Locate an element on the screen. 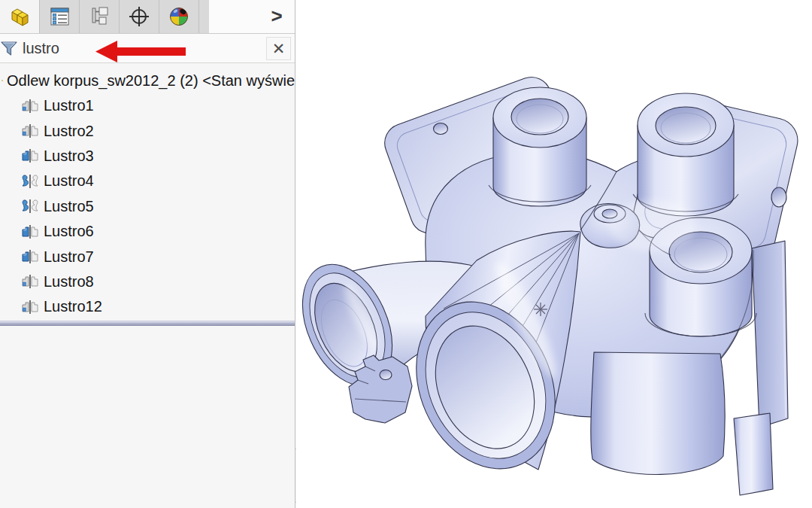 The width and height of the screenshot is (812, 508). propertymanager-icon is located at coordinates (59, 17).